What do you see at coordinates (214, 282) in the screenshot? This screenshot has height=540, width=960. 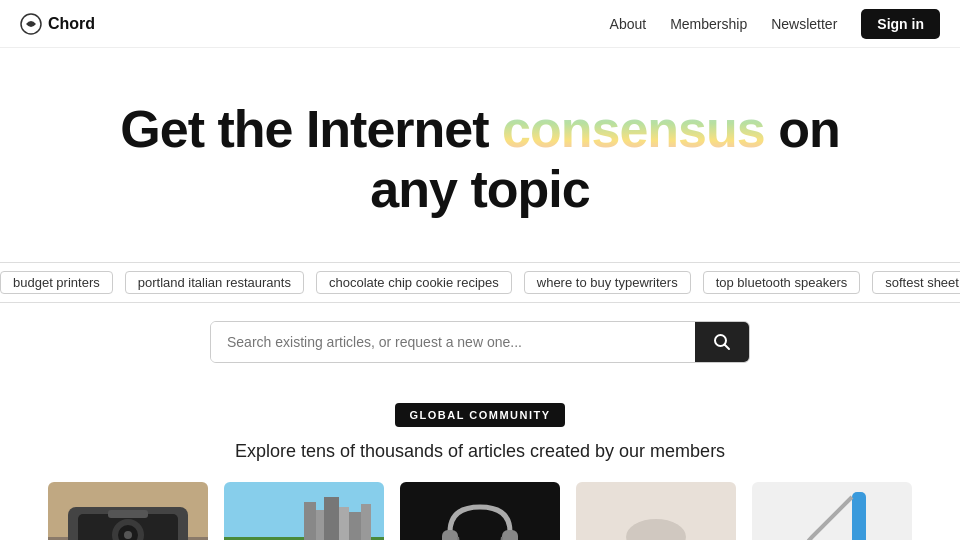 I see `ticker-item: portland italian restaurants` at bounding box center [214, 282].